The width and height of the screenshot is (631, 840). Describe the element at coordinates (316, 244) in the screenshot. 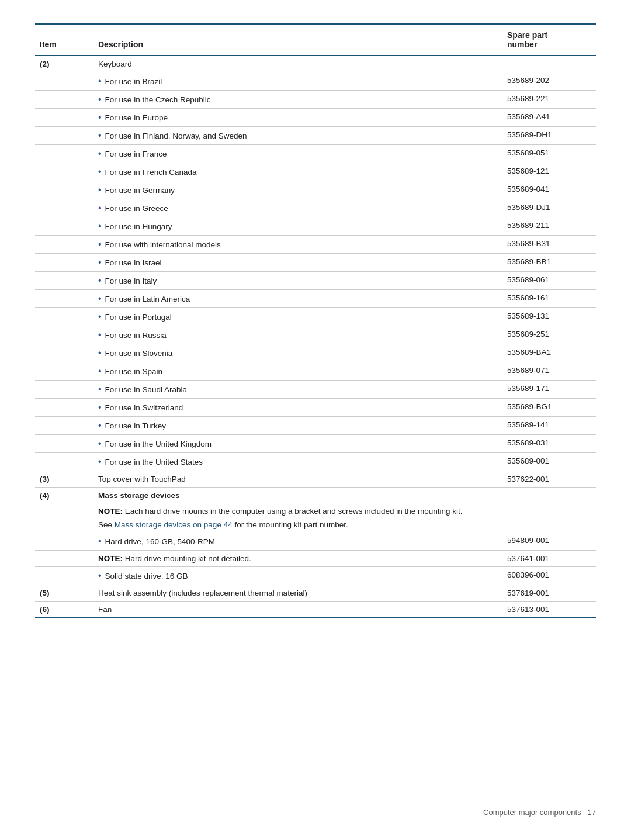

I see `table-row: • For use with international models 5356…` at that location.